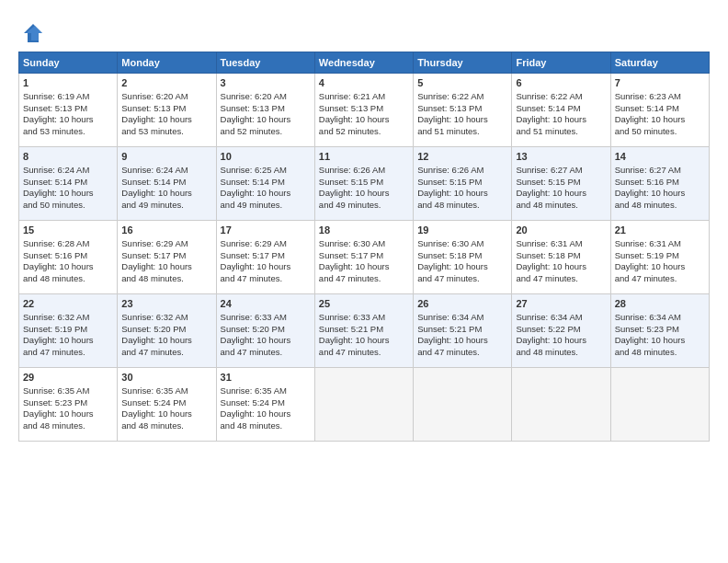  I want to click on day-info: Sunrise: 6:23 AM, so click(660, 98).